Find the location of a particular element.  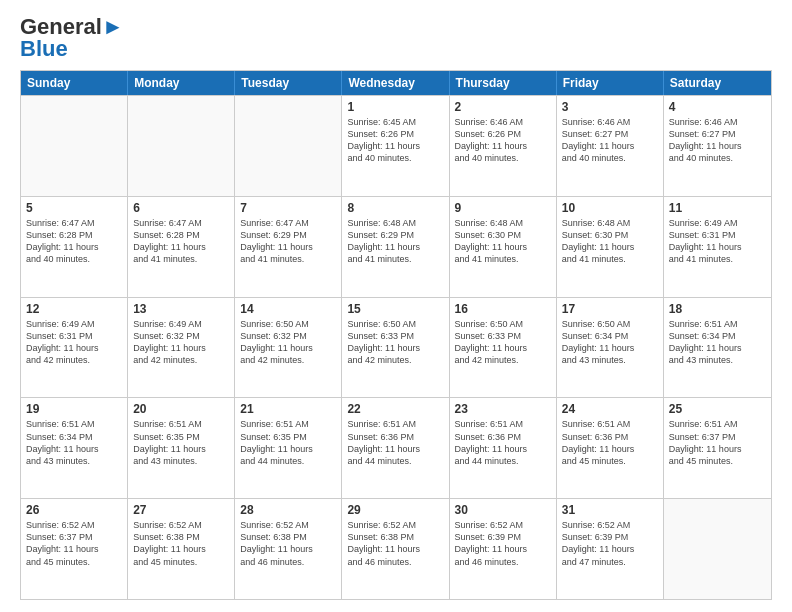

calendar-cell: 13Sunrise: 6:49 AMSunset: 6:32 PMDayligh… is located at coordinates (182, 348).